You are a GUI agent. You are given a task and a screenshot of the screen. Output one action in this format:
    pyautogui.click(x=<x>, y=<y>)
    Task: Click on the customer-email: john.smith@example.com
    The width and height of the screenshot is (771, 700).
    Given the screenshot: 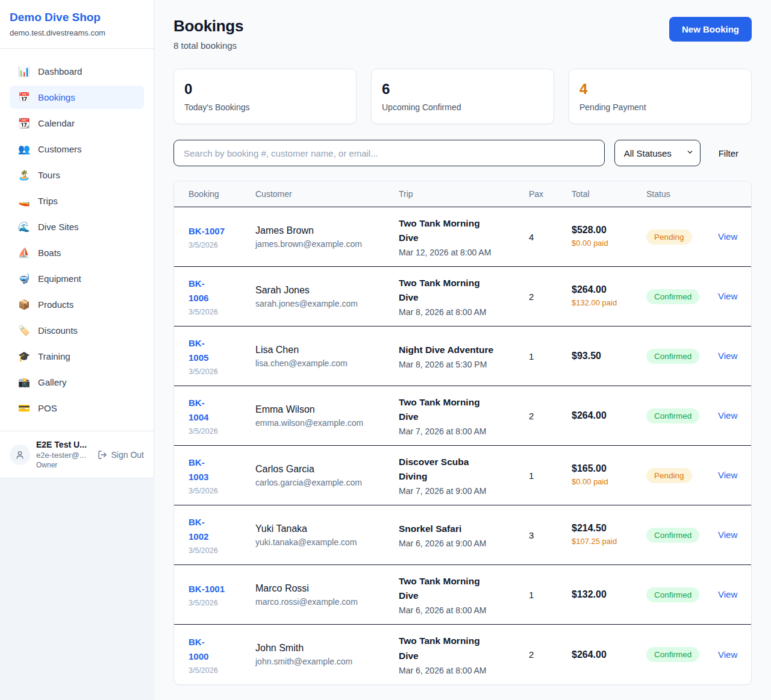 What is the action you would take?
    pyautogui.click(x=327, y=661)
    